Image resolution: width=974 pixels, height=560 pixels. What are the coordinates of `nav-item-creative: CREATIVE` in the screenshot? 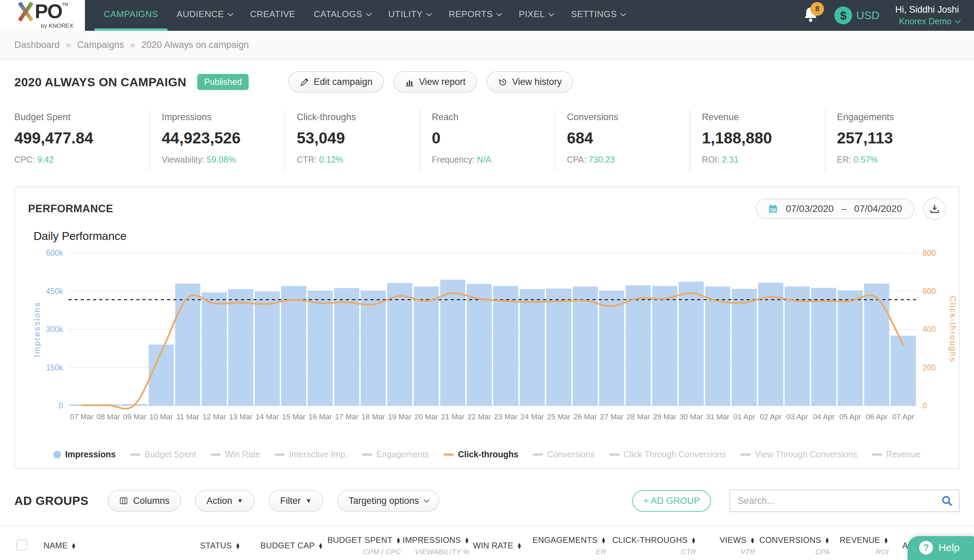 It's located at (272, 15).